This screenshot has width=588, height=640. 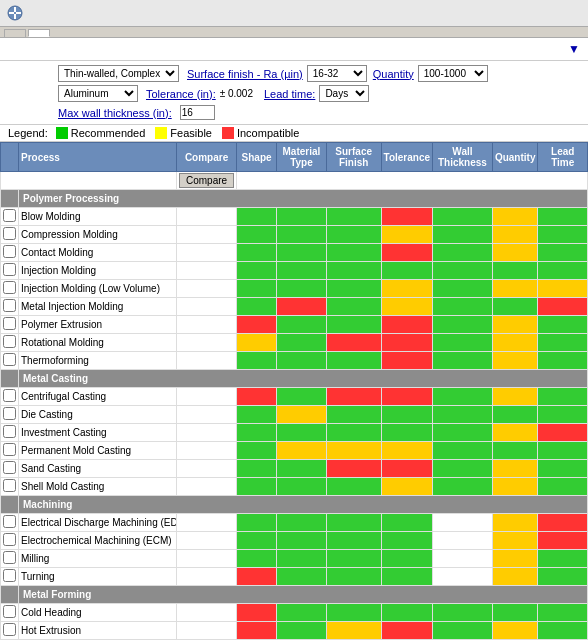 What do you see at coordinates (98, 451) in the screenshot?
I see `process-name-cell: Permanent Mold Casting` at bounding box center [98, 451].